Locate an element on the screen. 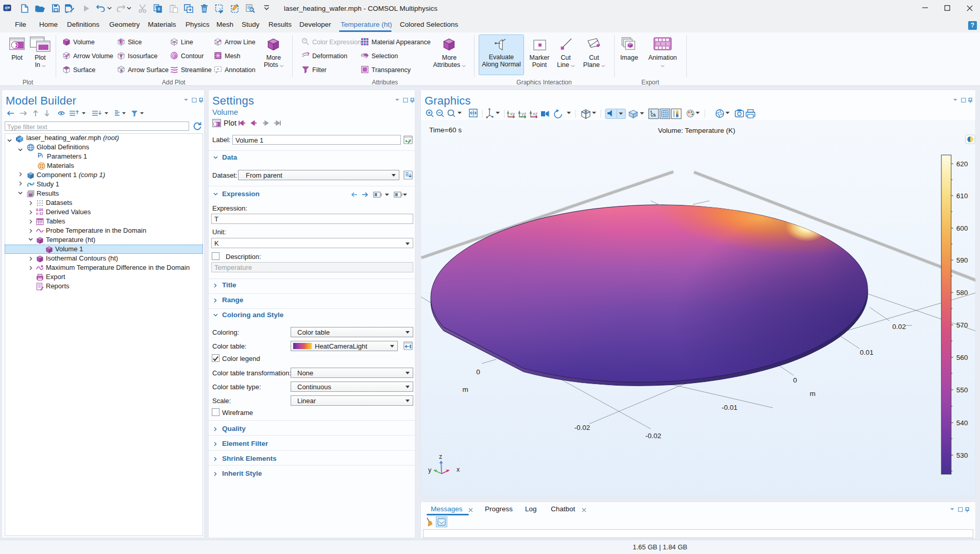 The width and height of the screenshot is (980, 554). svg-text: 580 is located at coordinates (962, 292).